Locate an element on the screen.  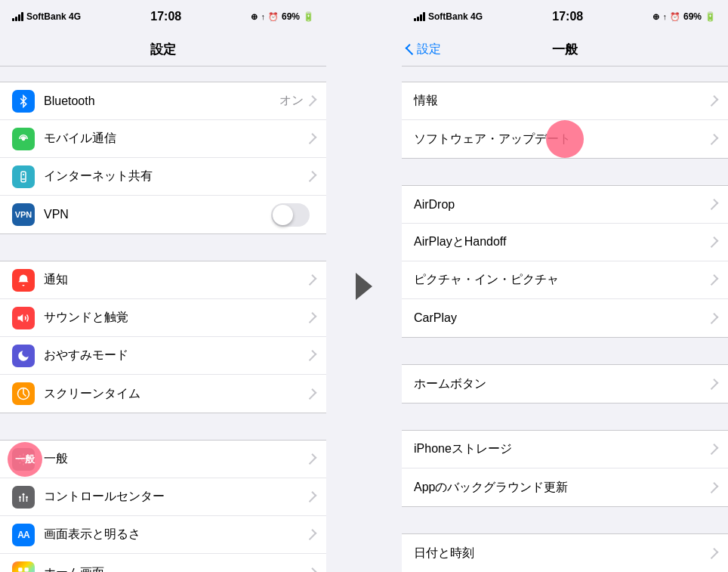
mobile-icon is located at coordinates (23, 139).